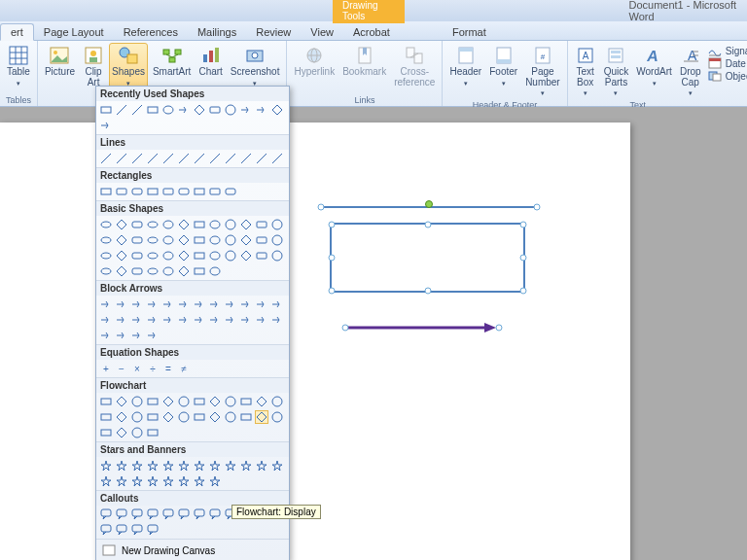 The image size is (747, 560). I want to click on drop-cap-button: A Drop Cap▾, so click(691, 72).